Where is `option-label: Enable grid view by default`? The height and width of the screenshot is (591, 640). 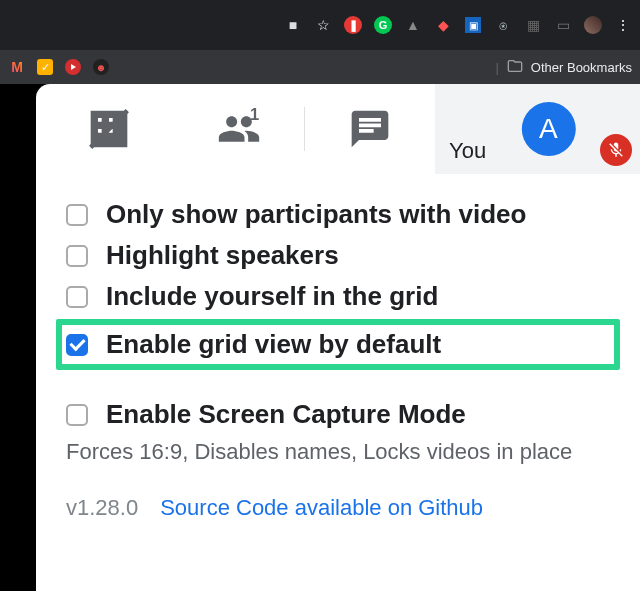 option-label: Enable grid view by default is located at coordinates (274, 344).